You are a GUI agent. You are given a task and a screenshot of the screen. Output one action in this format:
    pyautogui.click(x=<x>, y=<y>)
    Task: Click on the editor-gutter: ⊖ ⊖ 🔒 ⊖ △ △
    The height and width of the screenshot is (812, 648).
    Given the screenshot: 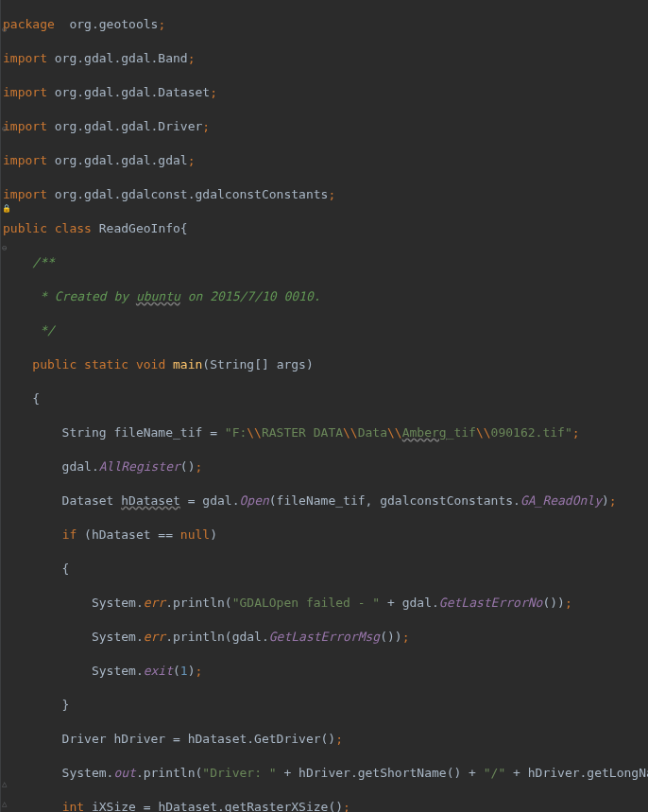 What is the action you would take?
    pyautogui.click(x=0, y=406)
    